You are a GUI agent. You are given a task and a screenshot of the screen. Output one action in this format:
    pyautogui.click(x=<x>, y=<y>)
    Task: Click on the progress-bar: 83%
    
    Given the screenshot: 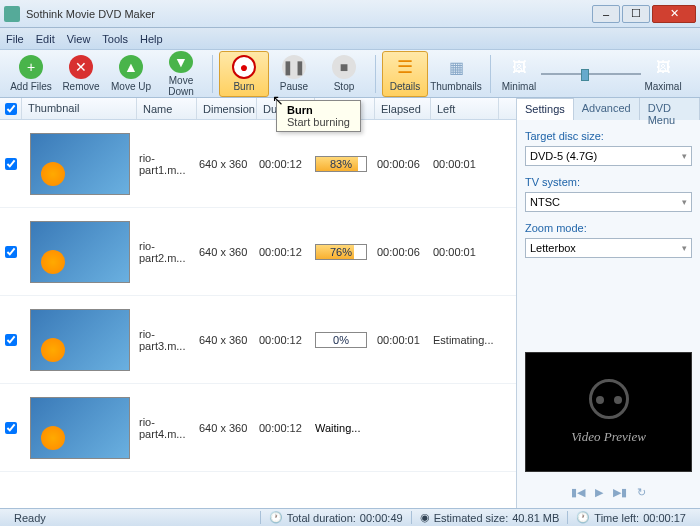 What is the action you would take?
    pyautogui.click(x=341, y=164)
    